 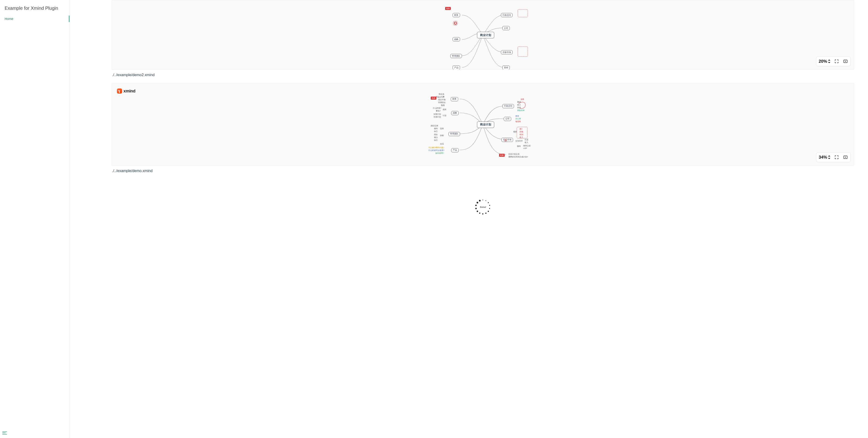 I want to click on mindmap-leaf: 价格, so click(x=522, y=132).